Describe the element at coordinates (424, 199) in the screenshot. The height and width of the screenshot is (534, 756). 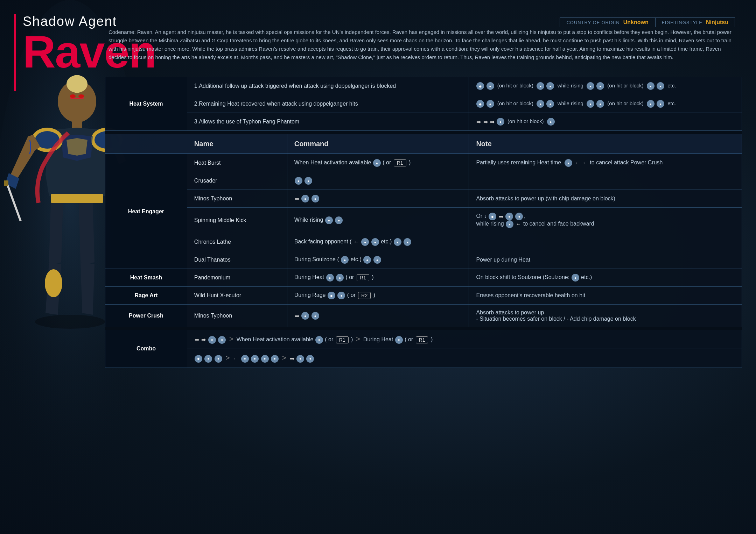
I see `minos-typhoon-row: Minos Typhoon ➡ ● ● Absorb attacks to po…` at that location.